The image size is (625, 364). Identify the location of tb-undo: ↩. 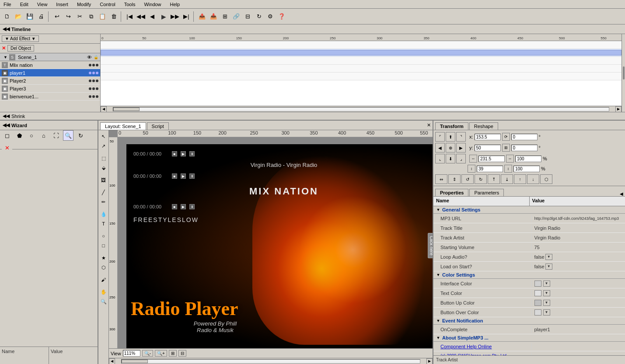
(57, 17).